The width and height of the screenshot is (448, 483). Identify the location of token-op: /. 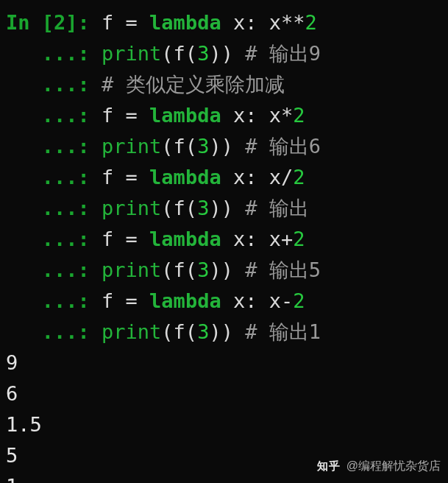
(287, 177).